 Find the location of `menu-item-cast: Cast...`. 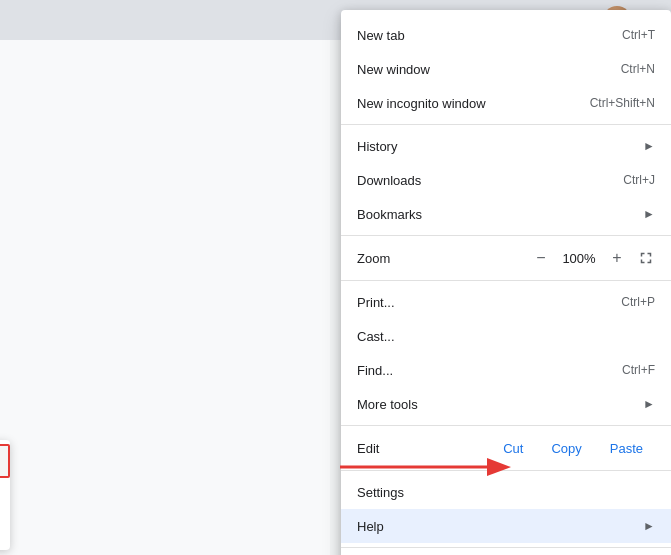

menu-item-cast: Cast... is located at coordinates (506, 336).